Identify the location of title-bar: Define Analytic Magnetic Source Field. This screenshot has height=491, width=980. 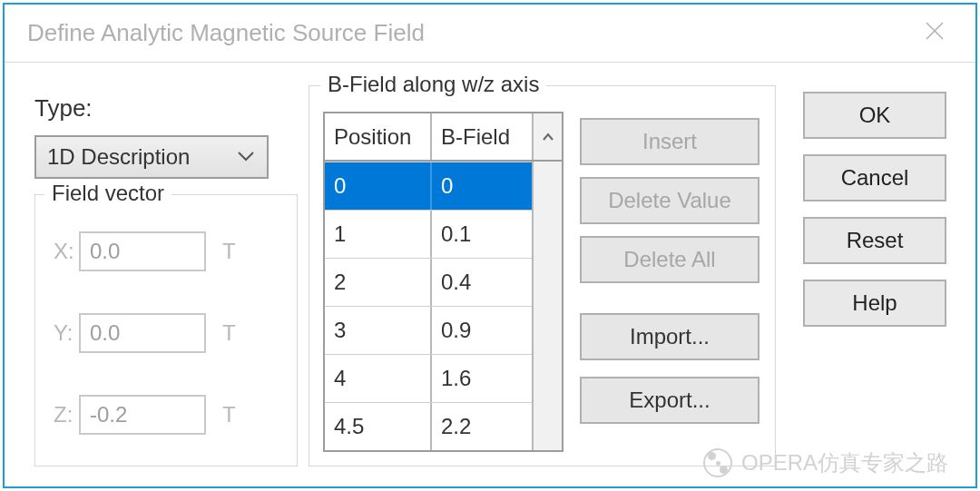
(490, 34).